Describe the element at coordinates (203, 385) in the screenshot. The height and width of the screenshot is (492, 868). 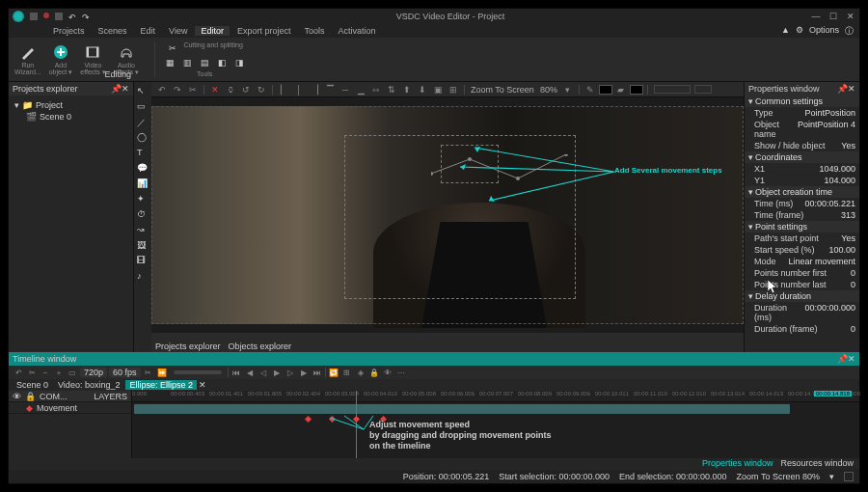
I see `crumb-close-icon: ✕` at that location.